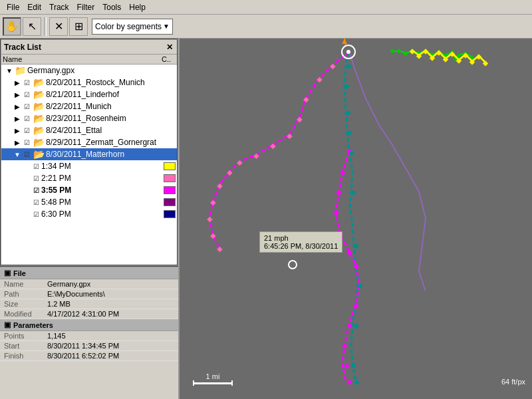 The image size is (532, 399). Describe the element at coordinates (85, 154) in the screenshot. I see `matterhorn-label: 8/30/2011_Matterhorn` at that location.